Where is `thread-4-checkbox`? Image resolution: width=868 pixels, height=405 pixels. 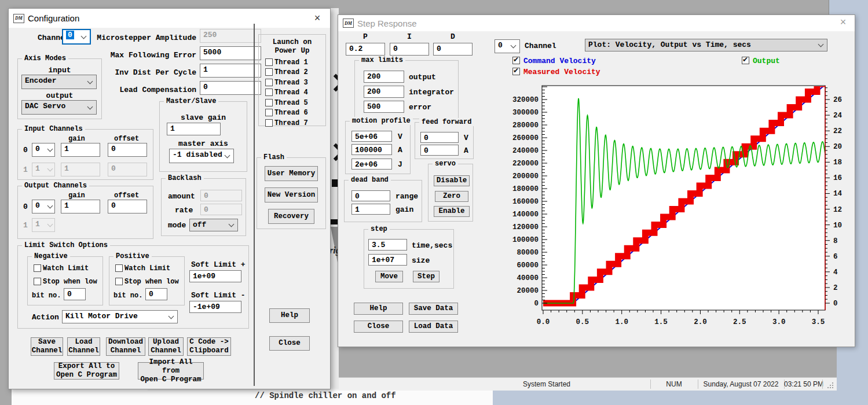 thread-4-checkbox is located at coordinates (269, 93).